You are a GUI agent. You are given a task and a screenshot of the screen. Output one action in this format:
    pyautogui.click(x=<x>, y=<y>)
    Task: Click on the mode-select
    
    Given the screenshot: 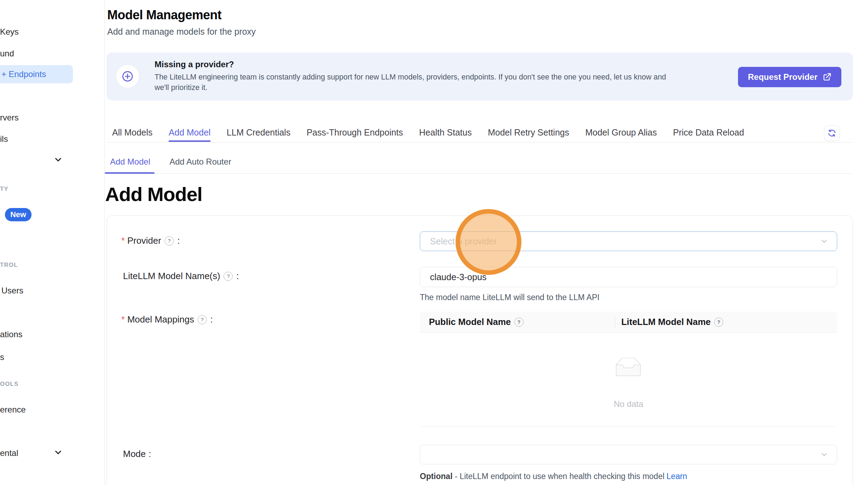 What is the action you would take?
    pyautogui.click(x=629, y=455)
    